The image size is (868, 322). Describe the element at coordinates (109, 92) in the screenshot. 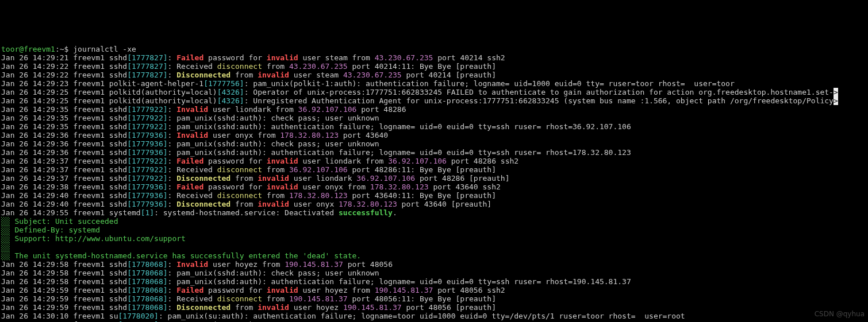

I see `log-segment: Jan 26 14:29:25 freevm1 polkitd(authorit…` at that location.